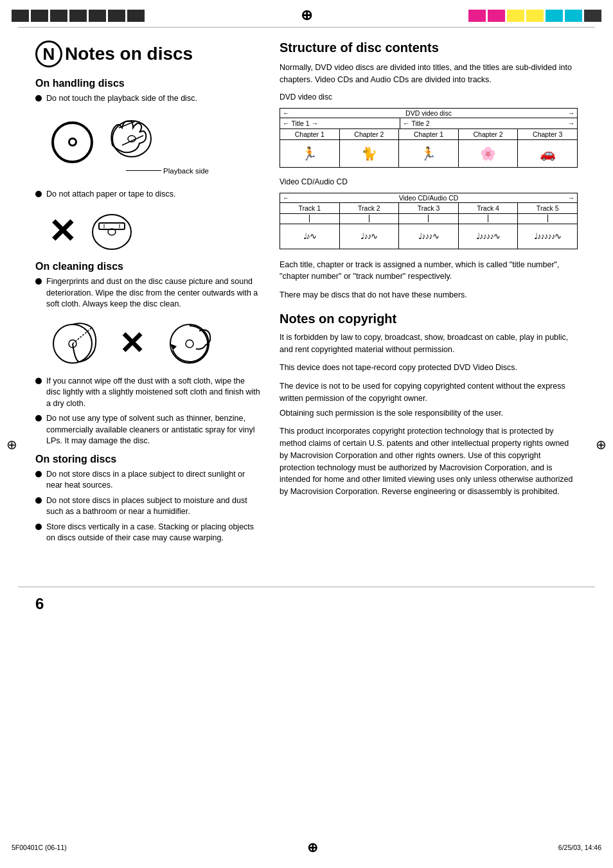 Image resolution: width=613 pixels, height=868 pixels. Describe the element at coordinates (40, 604) in the screenshot. I see `page-number: 6` at that location.